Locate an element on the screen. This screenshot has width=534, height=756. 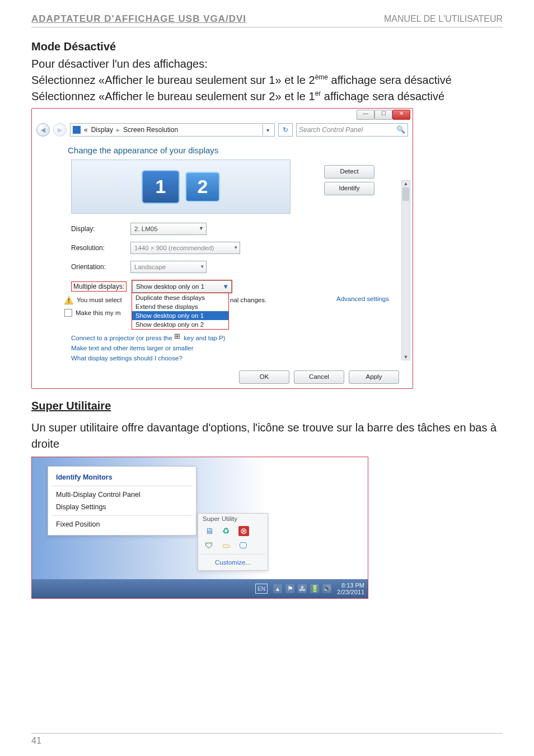
connect-projector-link: Connect to a projector (or press the key… is located at coordinates (235, 337).